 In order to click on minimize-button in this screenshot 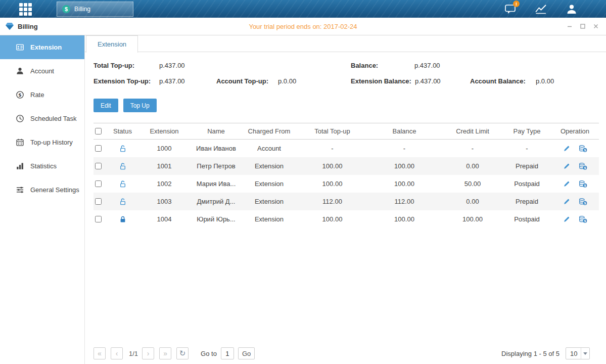, I will do `click(570, 26)`.